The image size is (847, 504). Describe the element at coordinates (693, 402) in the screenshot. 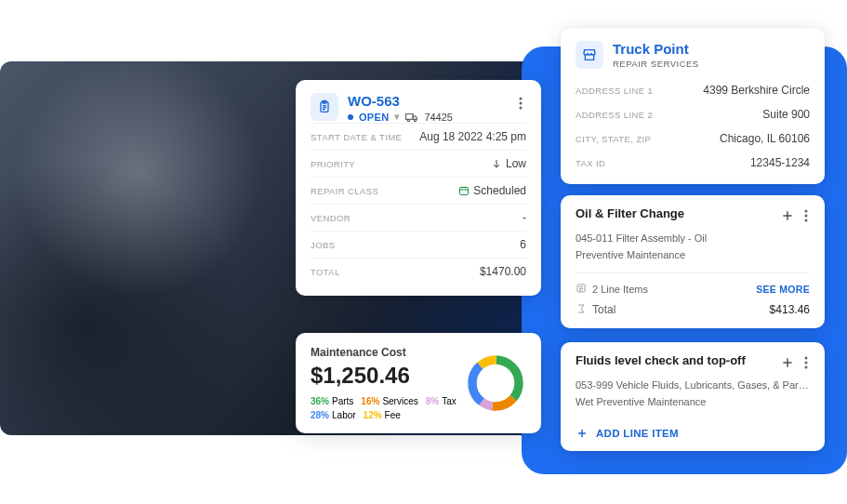

I see `task-category: Wet Preventive Maintenance` at that location.